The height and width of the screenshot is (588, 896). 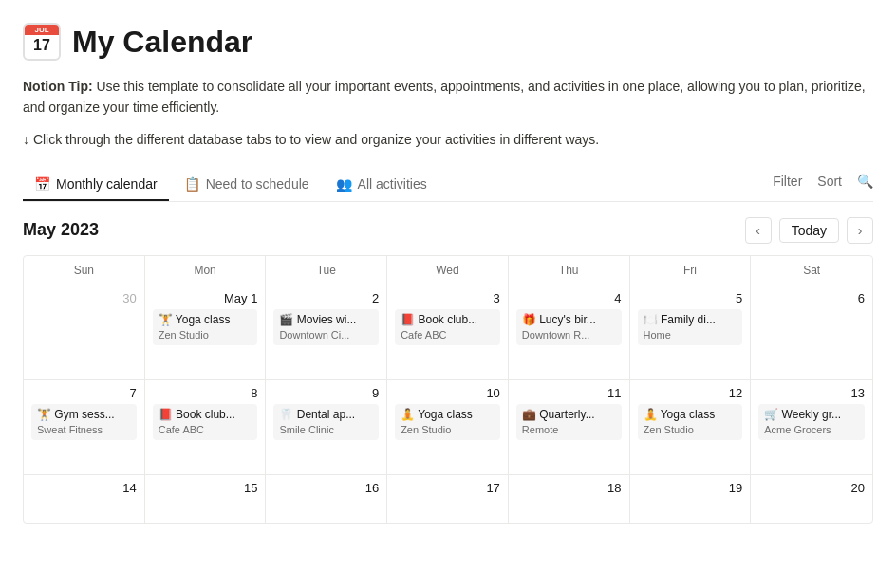 I want to click on page-icon: JUL 17, so click(x=42, y=42).